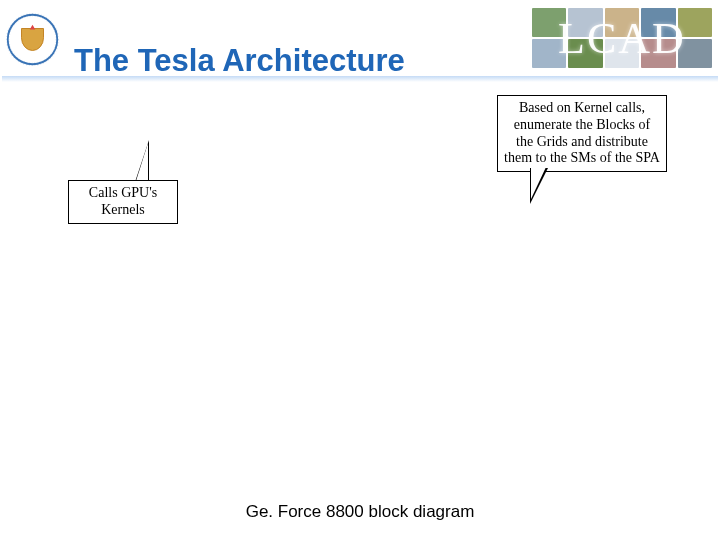  I want to click on page-title: The Tesla Architecture, so click(240, 61).